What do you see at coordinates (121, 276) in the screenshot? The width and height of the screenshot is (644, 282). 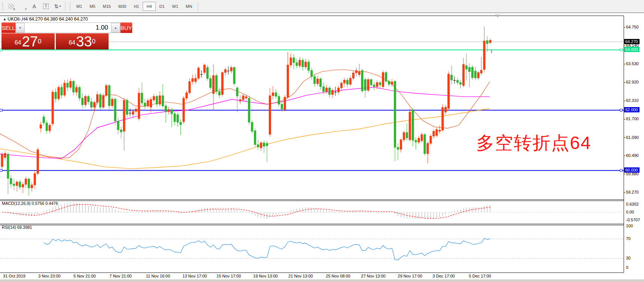 I see `time-axis-label: 7 Nov 21:00` at bounding box center [121, 276].